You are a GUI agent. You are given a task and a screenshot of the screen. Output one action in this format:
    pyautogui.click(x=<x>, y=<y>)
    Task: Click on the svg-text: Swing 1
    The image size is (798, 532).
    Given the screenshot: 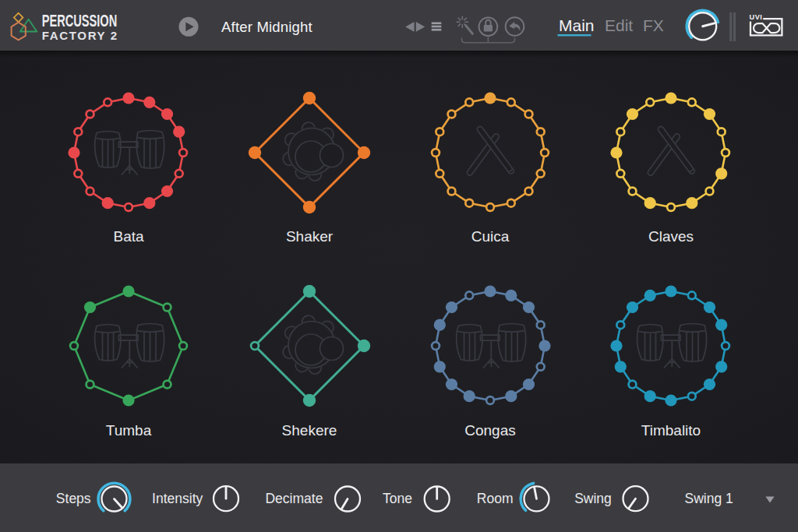 What is the action you would take?
    pyautogui.click(x=709, y=499)
    